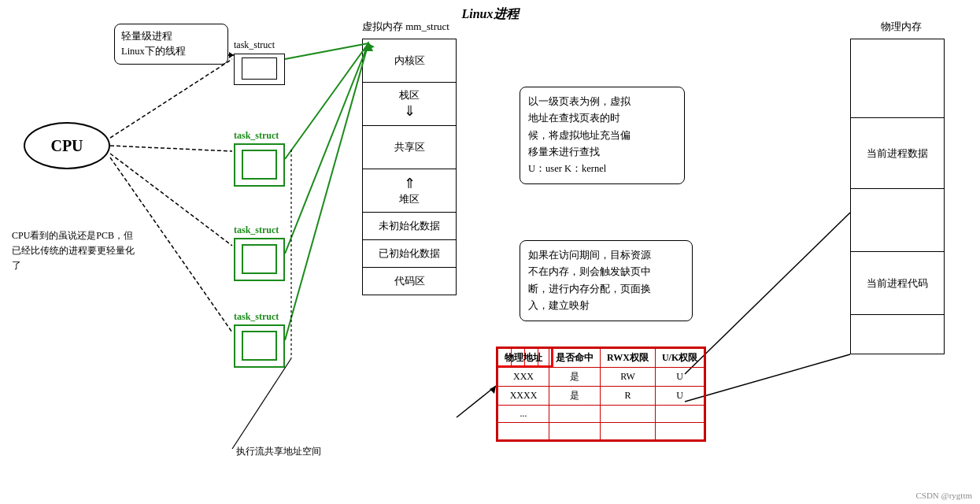  Describe the element at coordinates (679, 377) in the screenshot. I see `pt-row1-col4: U` at that location.